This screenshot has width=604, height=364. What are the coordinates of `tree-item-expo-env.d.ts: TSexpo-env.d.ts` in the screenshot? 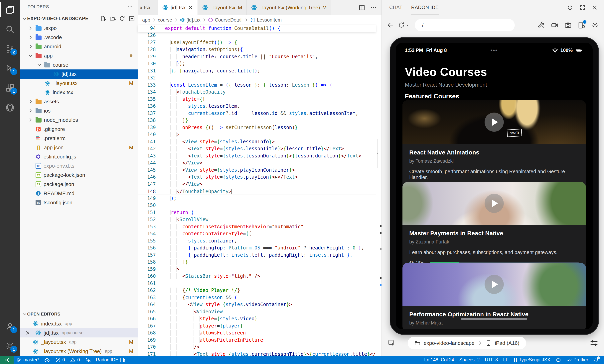 It's located at (79, 166).